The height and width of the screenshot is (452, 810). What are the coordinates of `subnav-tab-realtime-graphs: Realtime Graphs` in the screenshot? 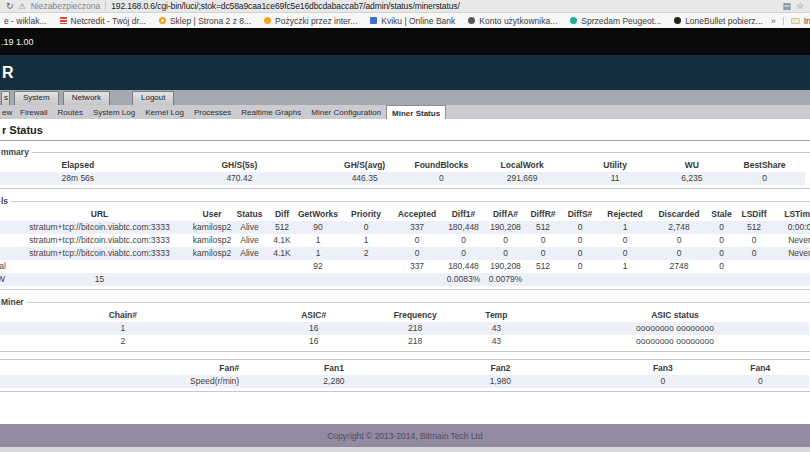 It's located at (271, 112).